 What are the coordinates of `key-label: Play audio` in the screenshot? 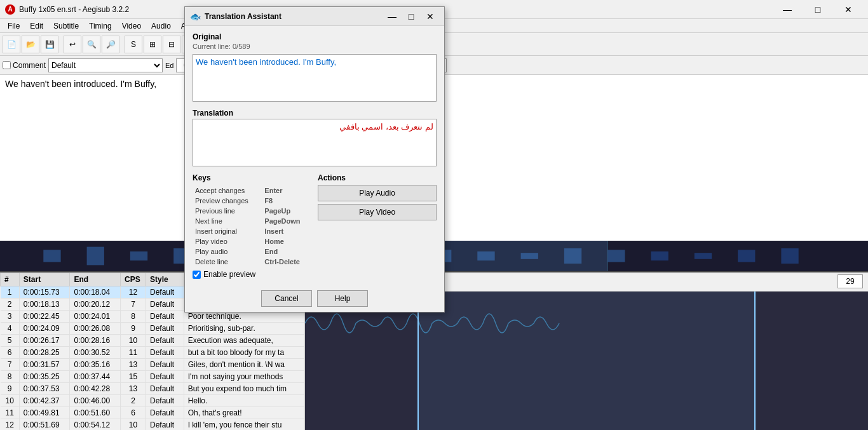 It's located at (227, 252).